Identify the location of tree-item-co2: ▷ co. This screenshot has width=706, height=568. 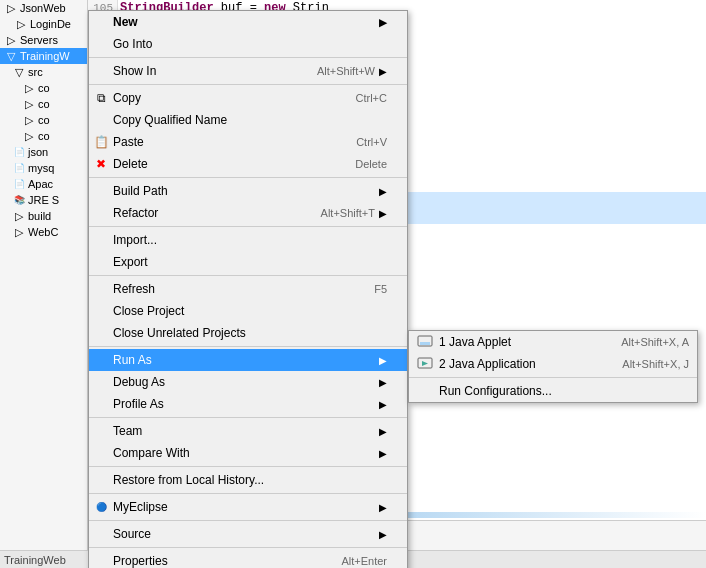
(44, 104).